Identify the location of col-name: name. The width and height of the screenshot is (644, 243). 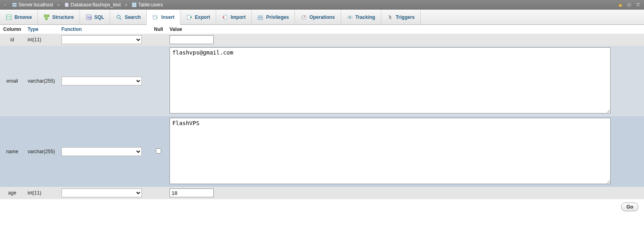
(12, 152).